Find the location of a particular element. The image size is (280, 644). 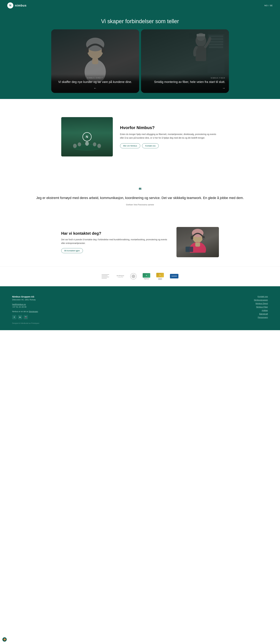

slide-card-left: NIMBUS DIRECT Vi skaffer deg nye kunder … is located at coordinates (95, 61).